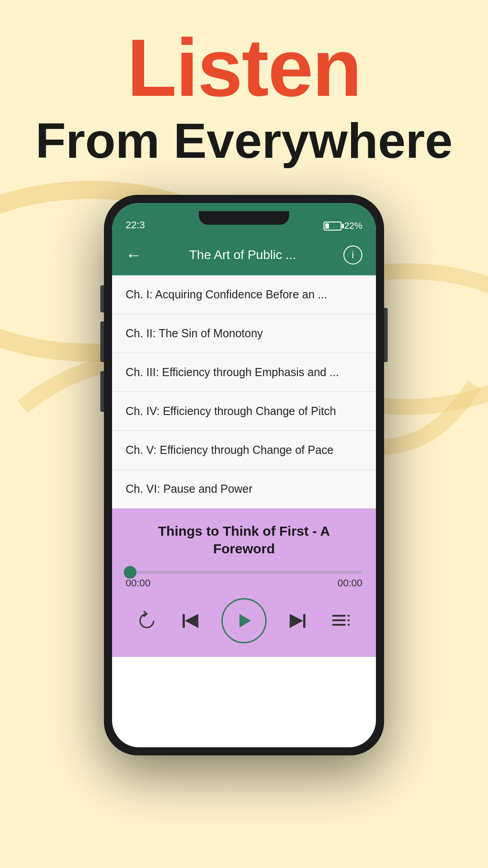 Image resolution: width=488 pixels, height=868 pixels. Describe the element at coordinates (353, 255) in the screenshot. I see `info-icon: i` at that location.